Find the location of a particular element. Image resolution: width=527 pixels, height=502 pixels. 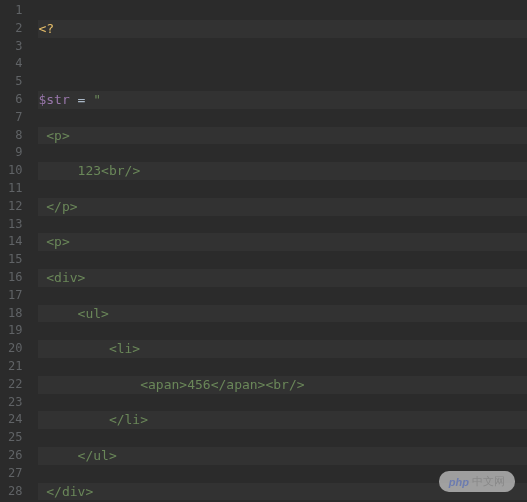

string-content: <ul> is located at coordinates (73, 314).